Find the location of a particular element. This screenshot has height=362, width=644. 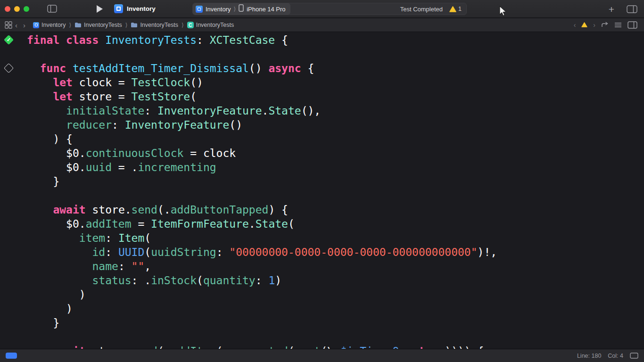

scheme-selector: Inventory ⟩ iPhone 14 Pro is located at coordinates (241, 9).